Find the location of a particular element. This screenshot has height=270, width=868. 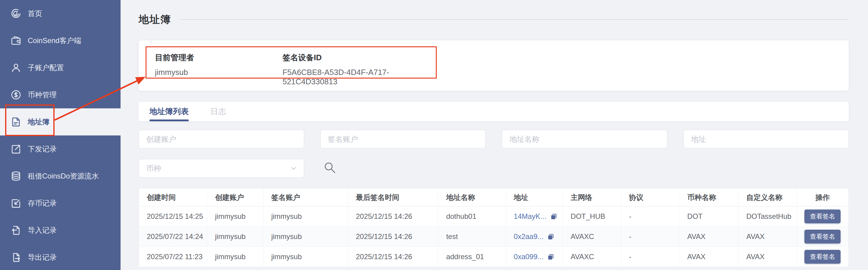

sidebar-item-3: 币种管理 is located at coordinates (60, 95).